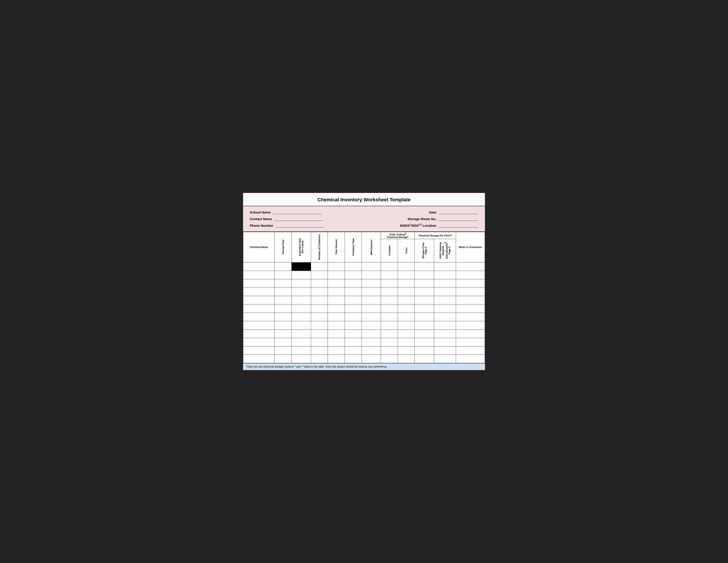 The width and height of the screenshot is (728, 563). What do you see at coordinates (301, 267) in the screenshot?
I see `cell-expiration-date-black` at bounding box center [301, 267].